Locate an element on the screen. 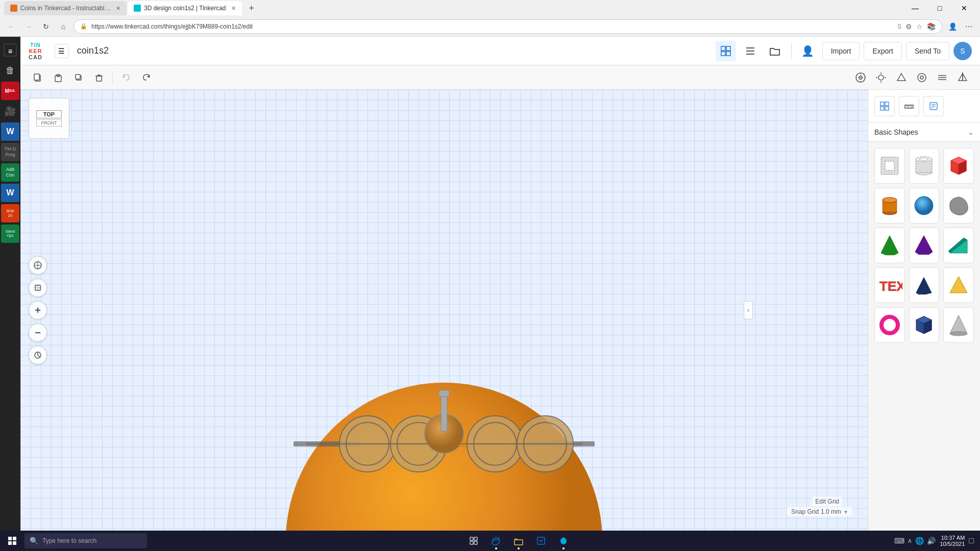  left-taskbar-recycle: 🗑 is located at coordinates (10, 70).